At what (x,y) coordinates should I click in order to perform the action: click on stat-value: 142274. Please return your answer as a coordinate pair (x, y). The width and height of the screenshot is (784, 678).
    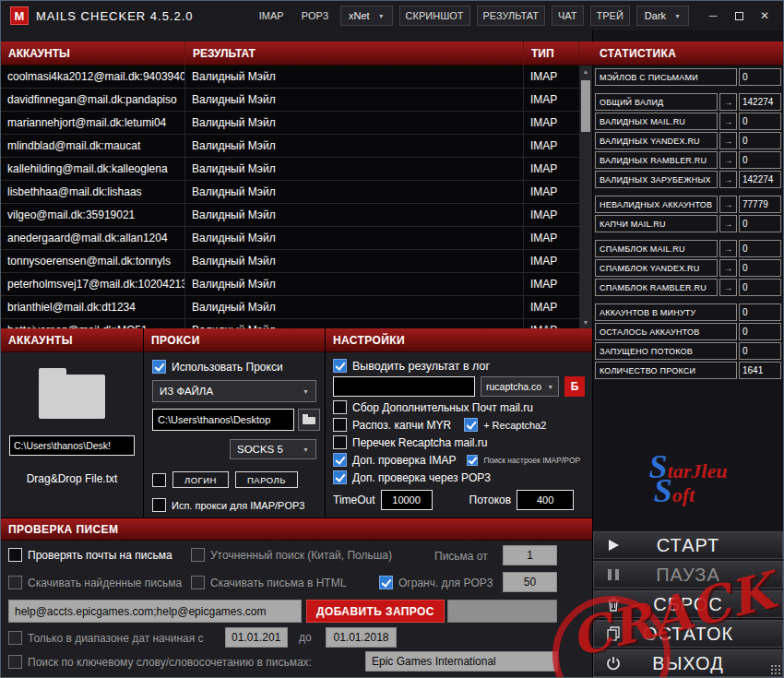
    Looking at the image, I should click on (760, 101).